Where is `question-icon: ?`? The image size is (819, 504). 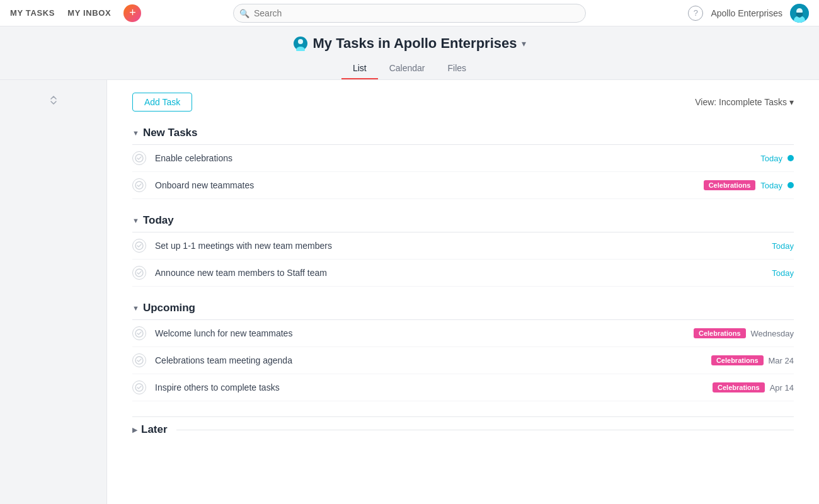 question-icon: ? is located at coordinates (696, 13).